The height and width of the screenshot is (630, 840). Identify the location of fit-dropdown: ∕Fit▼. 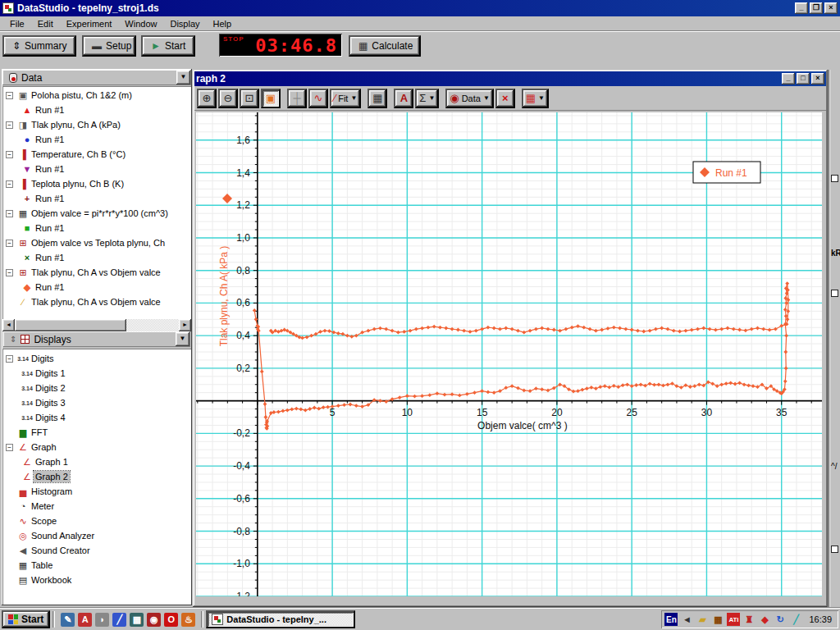
(345, 98).